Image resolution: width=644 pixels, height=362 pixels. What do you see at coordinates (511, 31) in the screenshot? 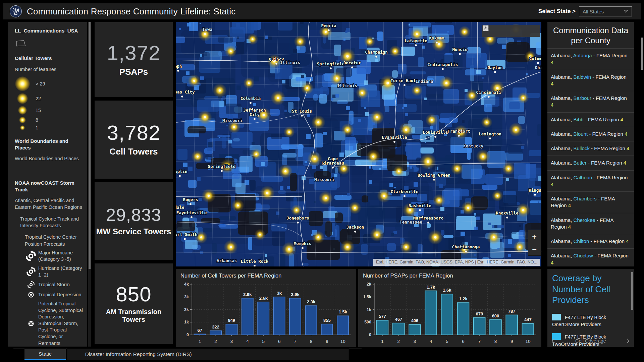
I see `map-toolbar` at bounding box center [511, 31].